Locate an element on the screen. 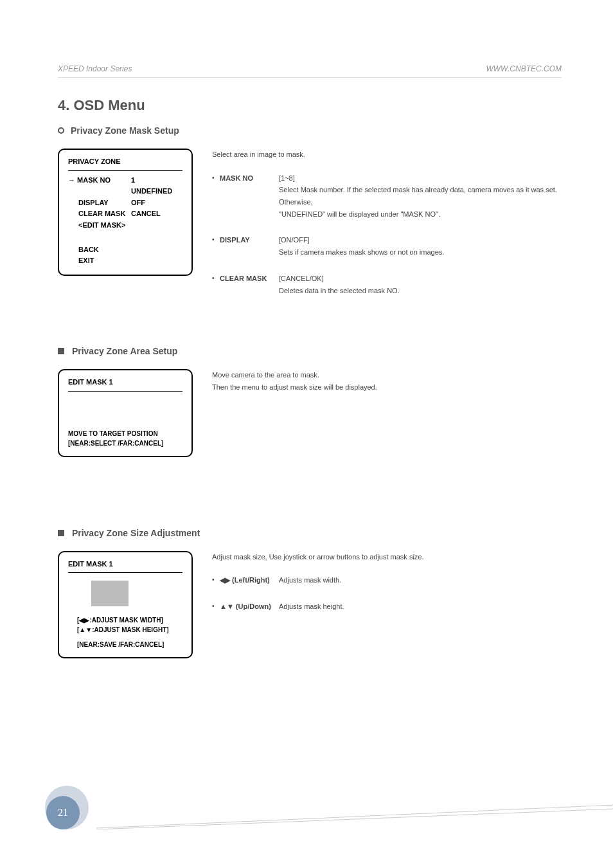 Image resolution: width=613 pixels, height=868 pixels. item-key: CLEAR MASK is located at coordinates (249, 284).